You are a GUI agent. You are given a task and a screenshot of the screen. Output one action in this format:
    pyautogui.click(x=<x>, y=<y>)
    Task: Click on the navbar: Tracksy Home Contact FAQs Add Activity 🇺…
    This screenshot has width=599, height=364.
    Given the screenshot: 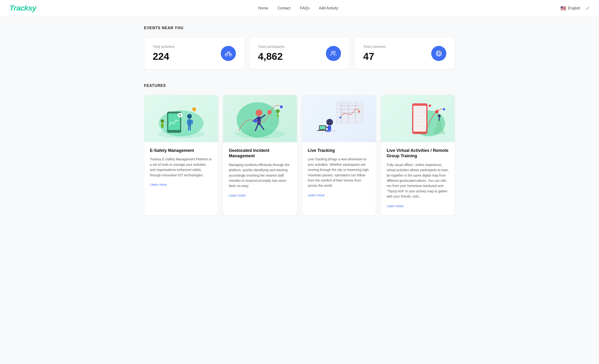 What is the action you would take?
    pyautogui.click(x=300, y=8)
    